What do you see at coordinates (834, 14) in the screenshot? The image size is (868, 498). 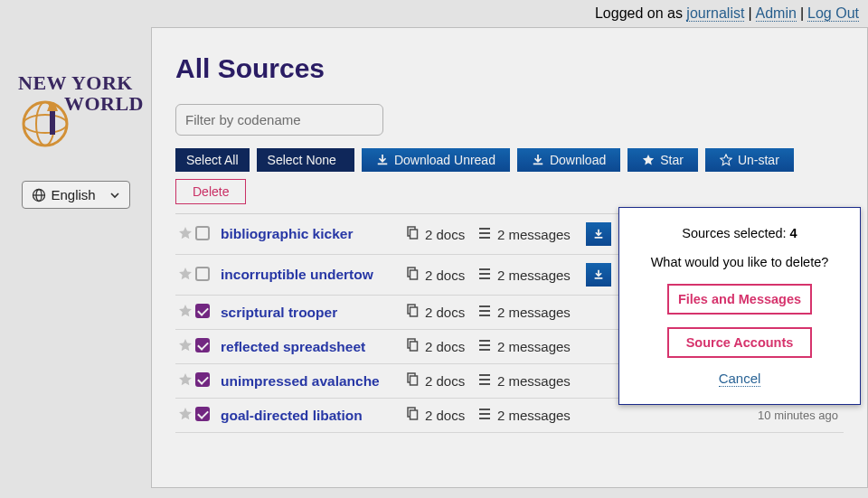 I see `logout-link: Log Out` at bounding box center [834, 14].